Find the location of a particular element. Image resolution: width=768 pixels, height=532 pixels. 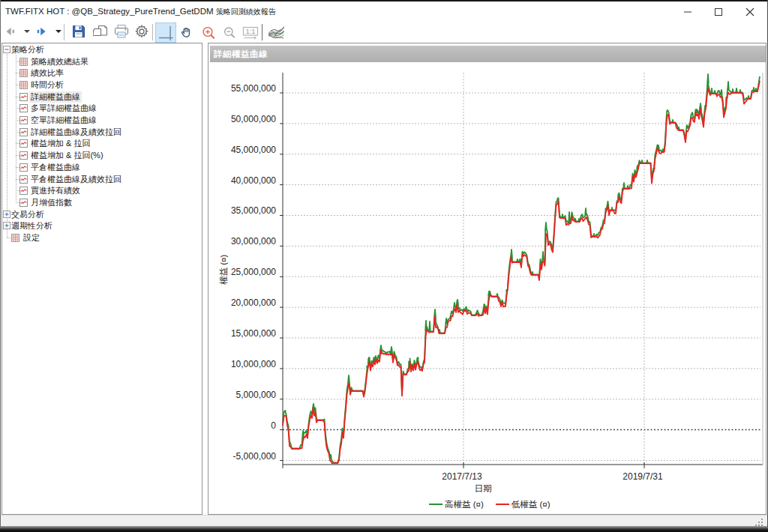

svg-text: 1:1 is located at coordinates (250, 31).